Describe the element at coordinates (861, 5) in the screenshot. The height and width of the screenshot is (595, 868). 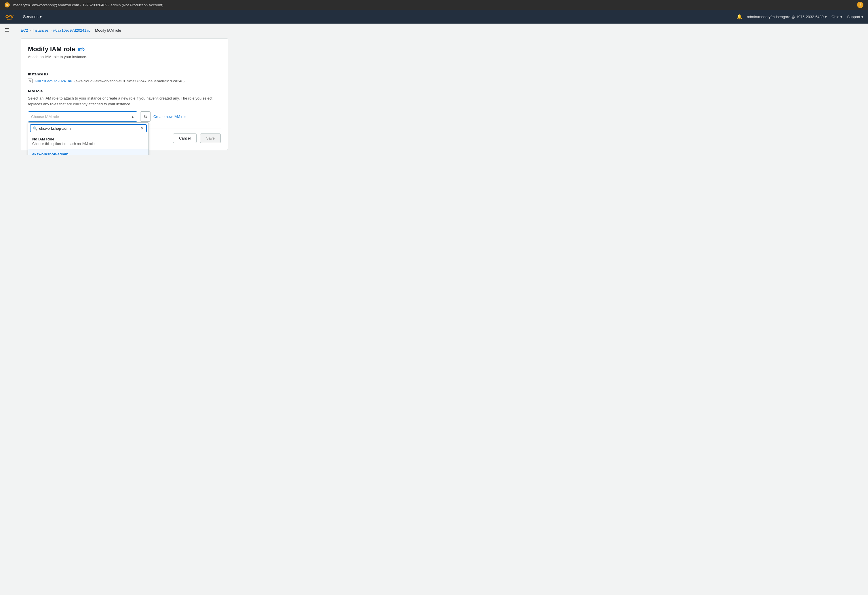
I see `browser-alert-icon: !` at that location.